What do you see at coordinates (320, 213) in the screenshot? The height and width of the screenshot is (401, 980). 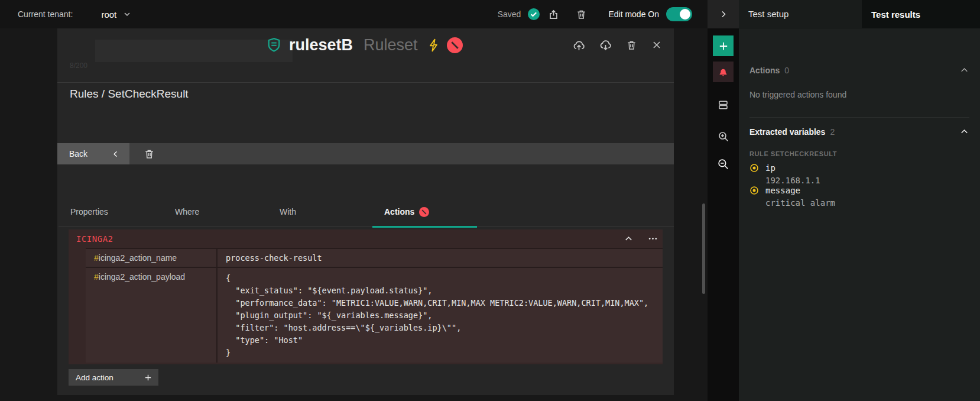 I see `tab-with: With` at bounding box center [320, 213].